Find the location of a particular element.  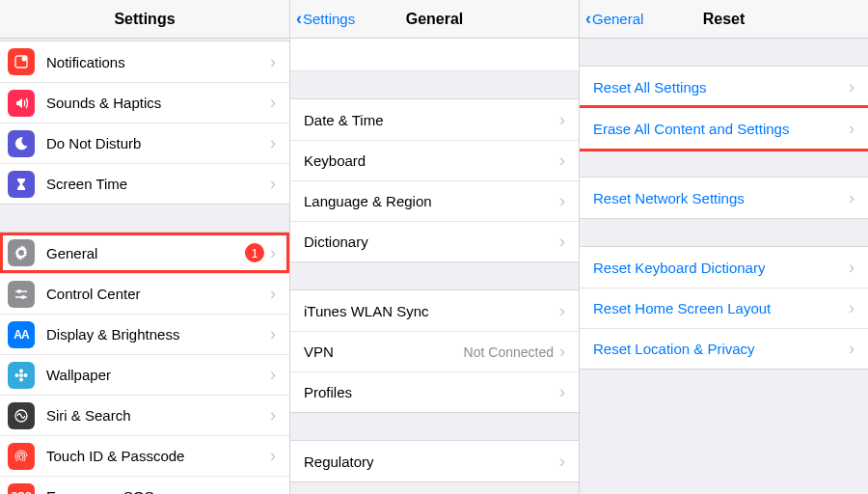

wallpaper-row: Wallpaper› is located at coordinates (145, 374).